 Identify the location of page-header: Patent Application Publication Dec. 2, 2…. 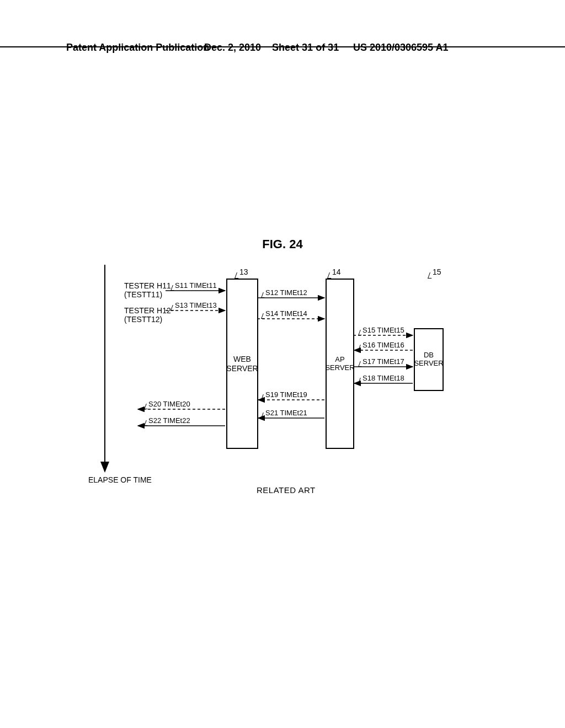
(282, 46).